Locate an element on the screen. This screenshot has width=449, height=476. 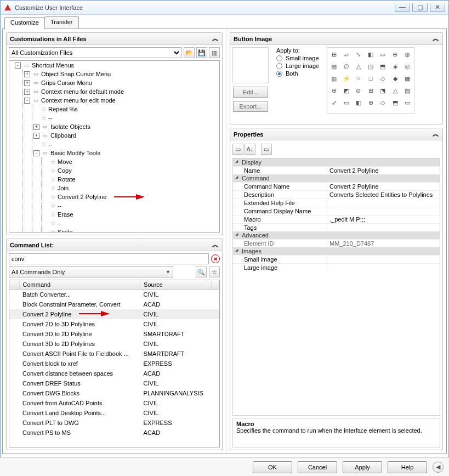
find-command-icon: 🔍 is located at coordinates (201, 272).